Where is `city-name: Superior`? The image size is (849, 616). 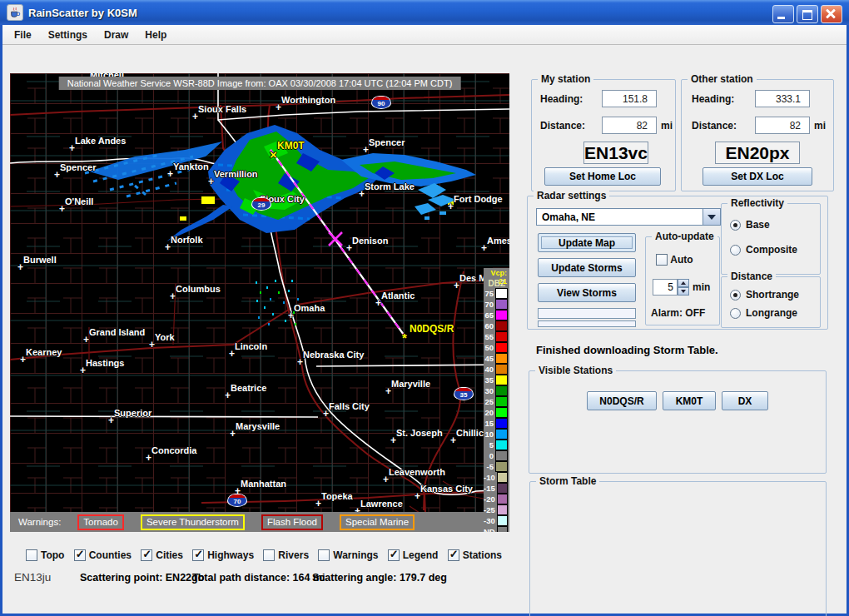 city-name: Superior is located at coordinates (133, 413).